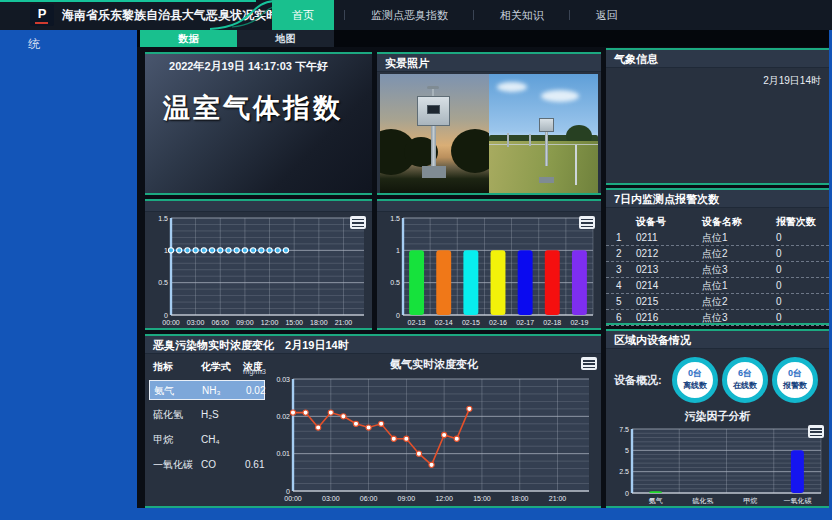  Describe the element at coordinates (258, 264) in the screenshot. I see `gas-index-chart-panel: 00.511.500:0003:0006:0009:0012:0015:0018…` at that location.